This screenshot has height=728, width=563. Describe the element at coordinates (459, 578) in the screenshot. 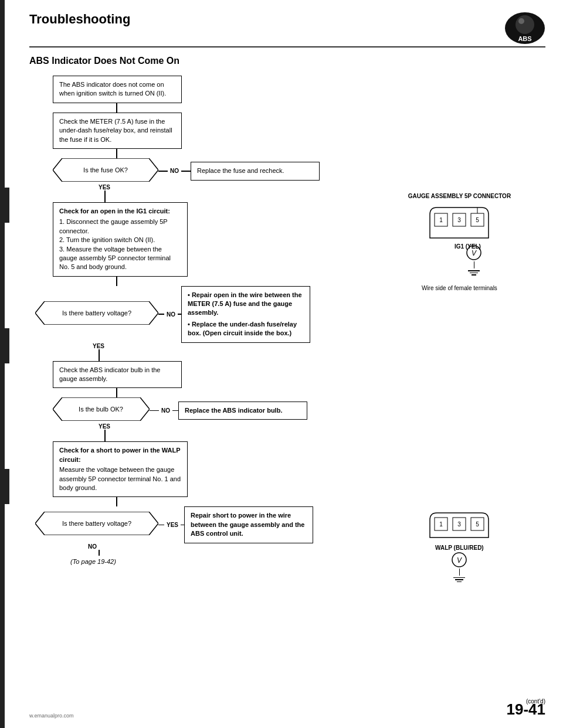

I see `g-line1b` at that location.